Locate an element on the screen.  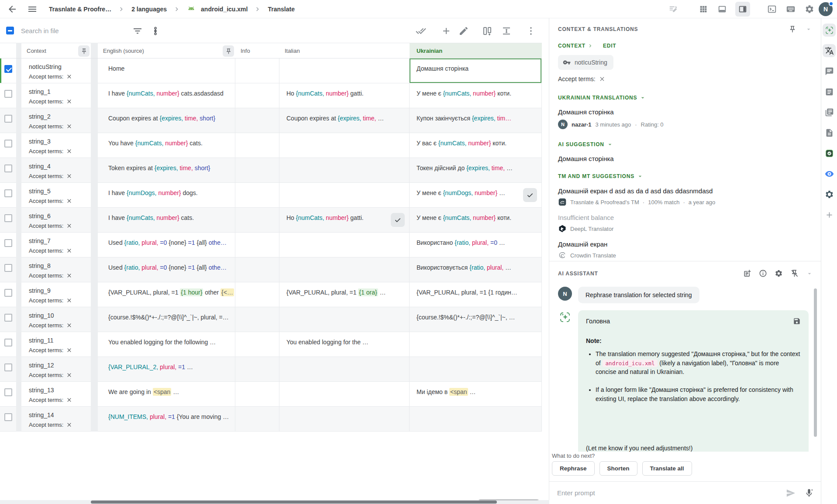
italian-cell: Ho {numCats, number} gatti. is located at coordinates (344, 220).